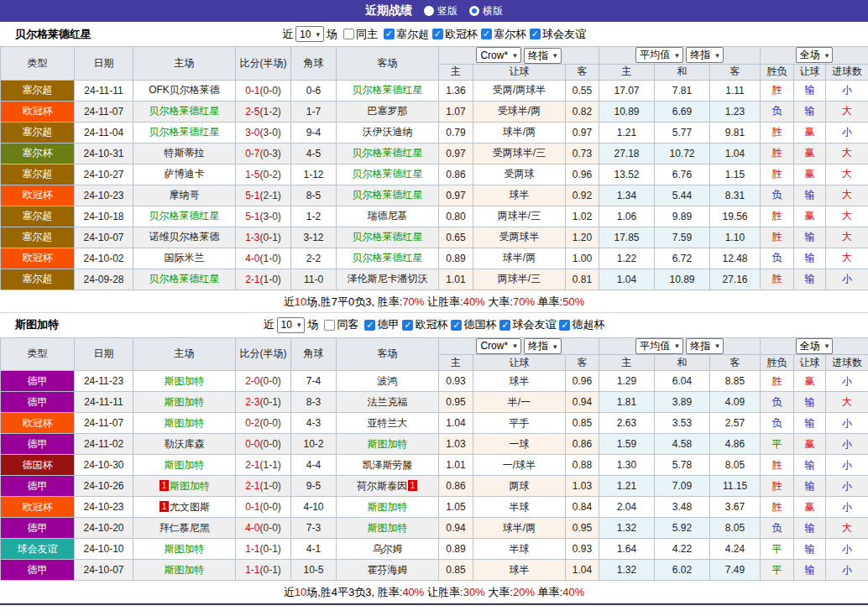  What do you see at coordinates (329, 326) in the screenshot?
I see `checkbox-unchecked-icon` at bounding box center [329, 326].